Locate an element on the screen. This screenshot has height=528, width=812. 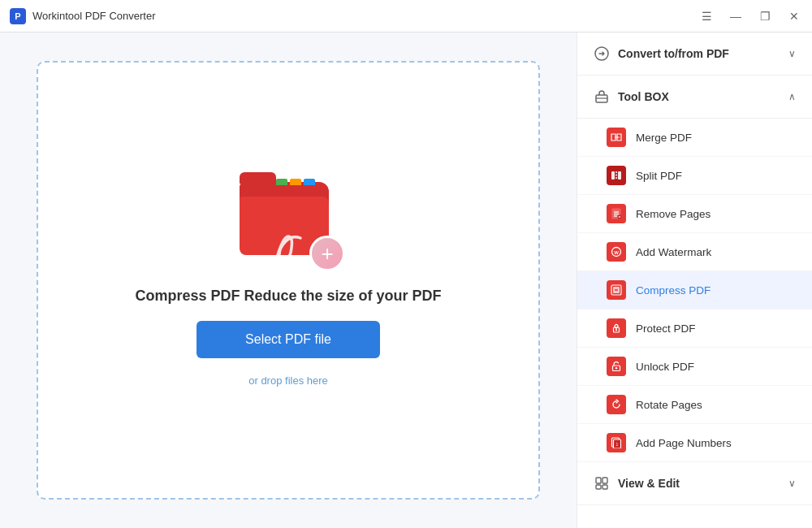
svg-text: 1 is located at coordinates (617, 444).